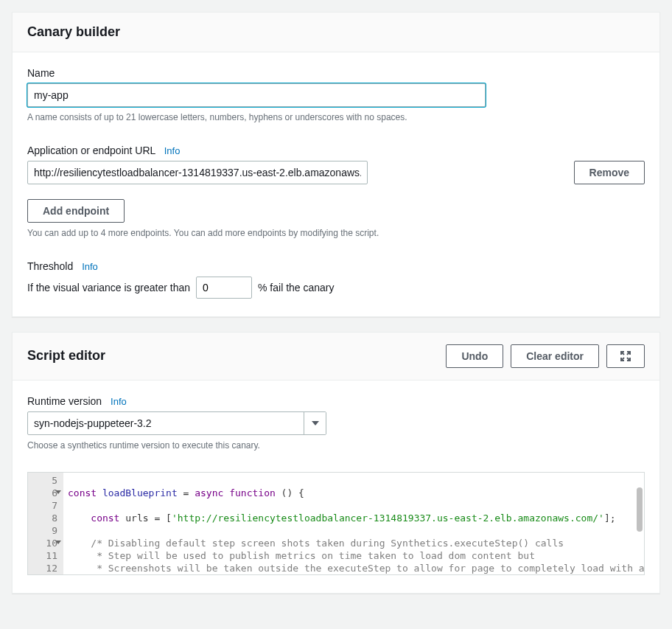 This screenshot has width=672, height=629. I want to click on endpoint-hint: You can add up to 4 more endpoints. You …, so click(336, 233).